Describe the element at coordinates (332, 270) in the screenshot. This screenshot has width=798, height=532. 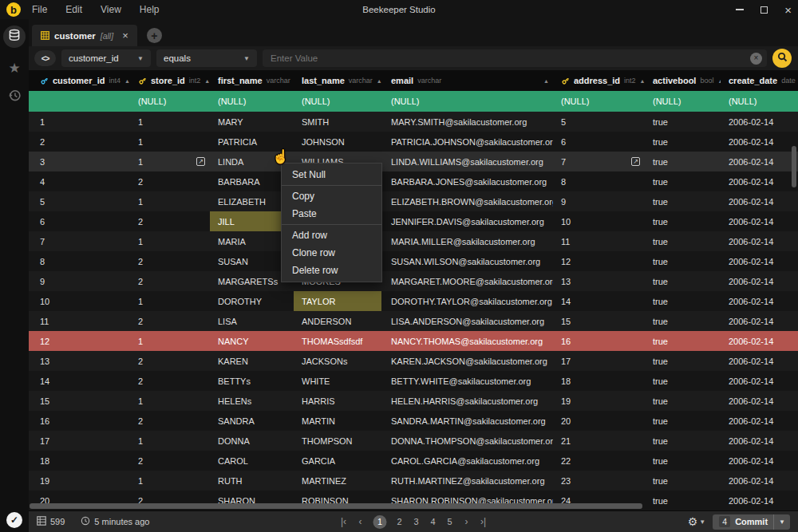
I see `context-menu-item-delete-row: Delete row` at that location.